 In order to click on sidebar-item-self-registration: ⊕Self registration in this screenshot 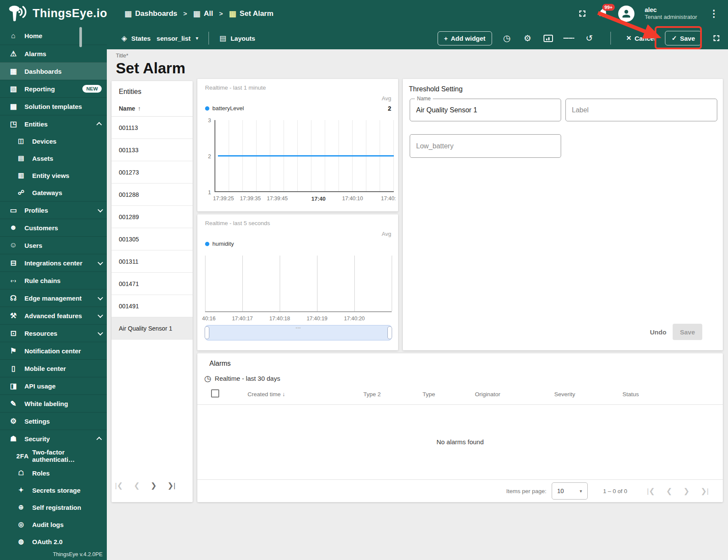, I will do `click(53, 507)`.